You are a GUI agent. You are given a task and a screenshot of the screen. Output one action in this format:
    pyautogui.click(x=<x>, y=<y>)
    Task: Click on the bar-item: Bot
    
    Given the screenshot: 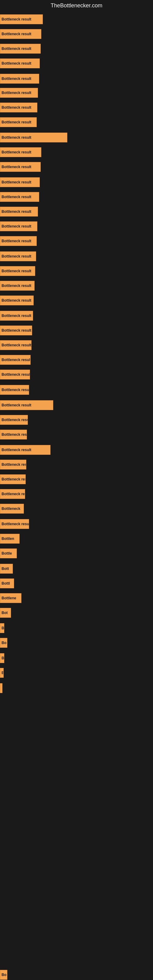 What is the action you would take?
    pyautogui.click(x=5, y=613)
    